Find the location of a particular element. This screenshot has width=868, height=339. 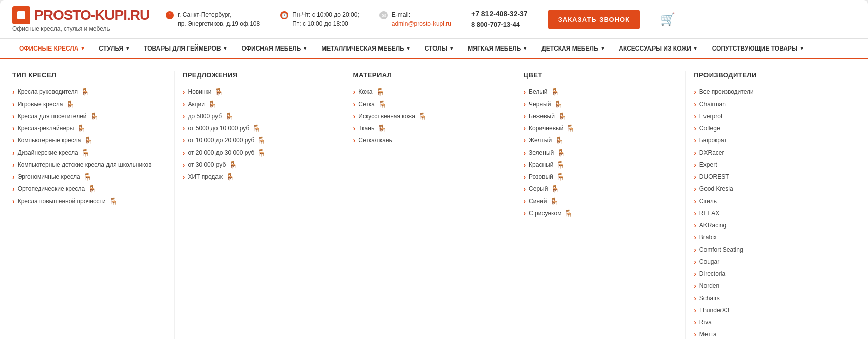

col5-title: ПРОИЗВОДИТЕЛИ is located at coordinates (771, 75).